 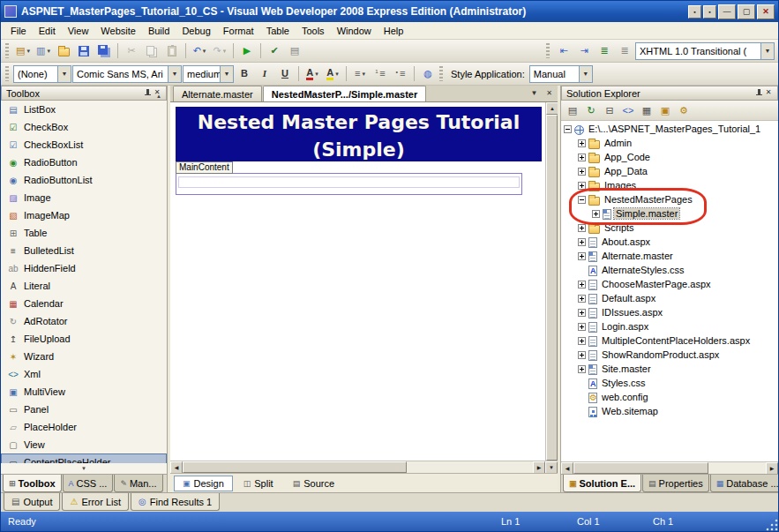 I want to click on solution-explorer-close-button: ✕, so click(x=768, y=94).